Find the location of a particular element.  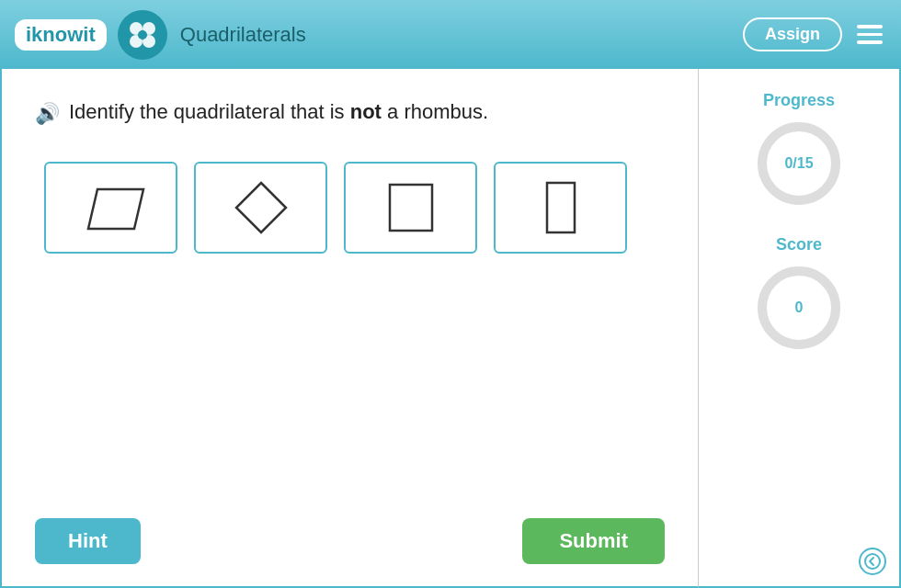

question-area: 🔊 Identify the quadrilateral that is not… is located at coordinates (349, 112).